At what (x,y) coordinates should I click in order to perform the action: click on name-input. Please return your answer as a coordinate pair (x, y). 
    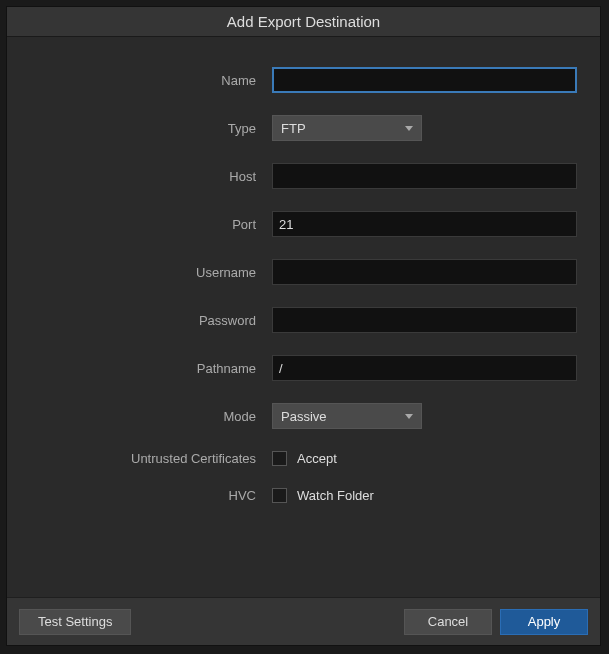
    Looking at the image, I should click on (424, 80).